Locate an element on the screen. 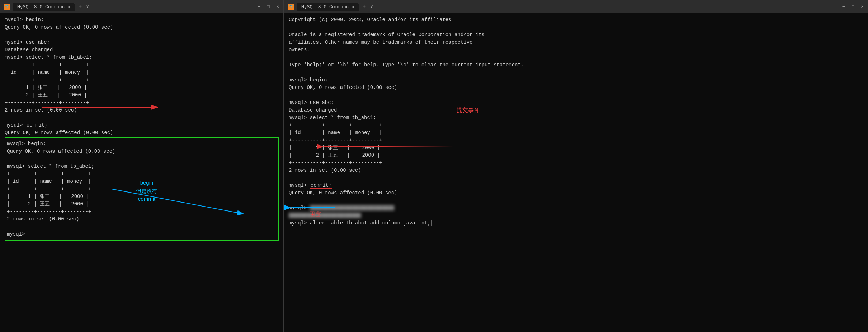 The height and width of the screenshot is (332, 868). tab-dropdown-left: ∨ is located at coordinates (88, 6).